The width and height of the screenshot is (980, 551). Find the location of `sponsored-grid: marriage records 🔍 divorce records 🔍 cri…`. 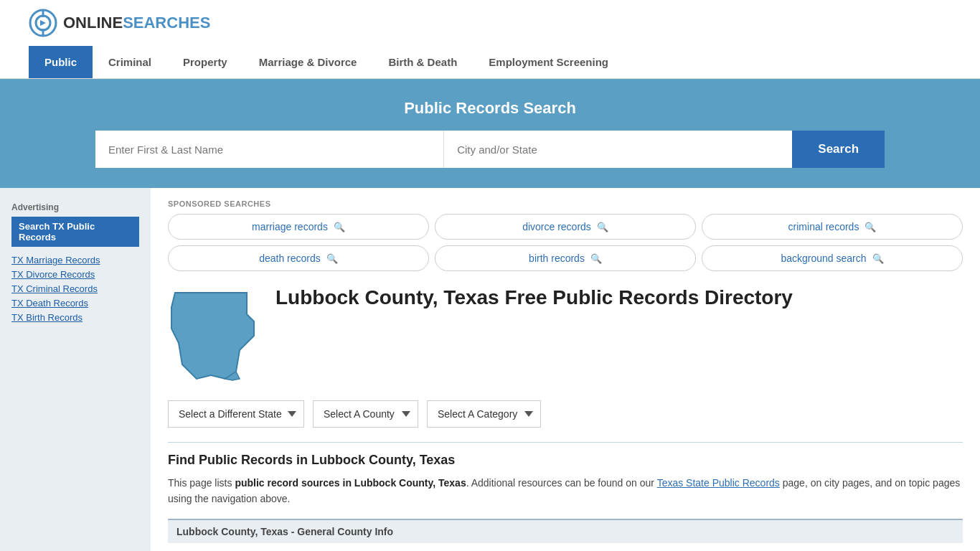

sponsored-grid: marriage records 🔍 divorce records 🔍 cri… is located at coordinates (565, 242).